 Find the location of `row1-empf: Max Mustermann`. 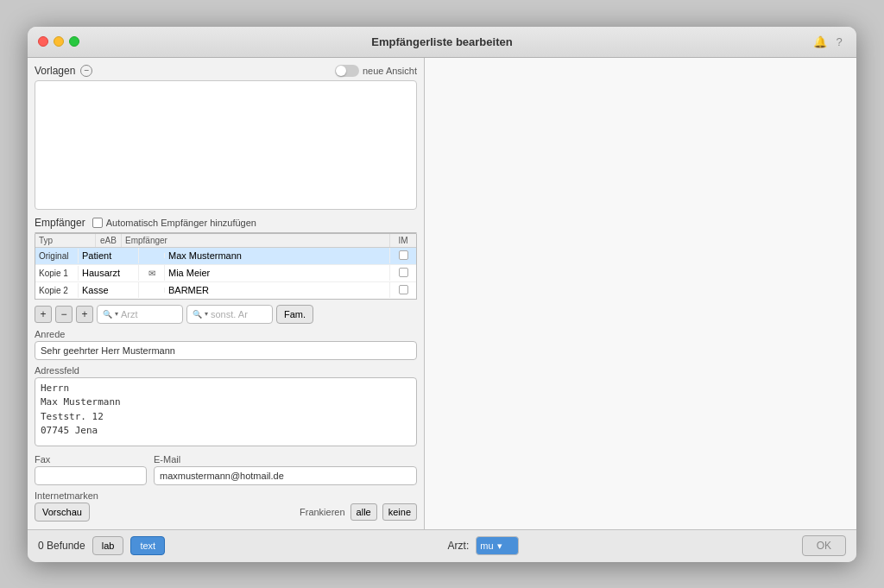

row1-empf: Max Mustermann is located at coordinates (278, 256).